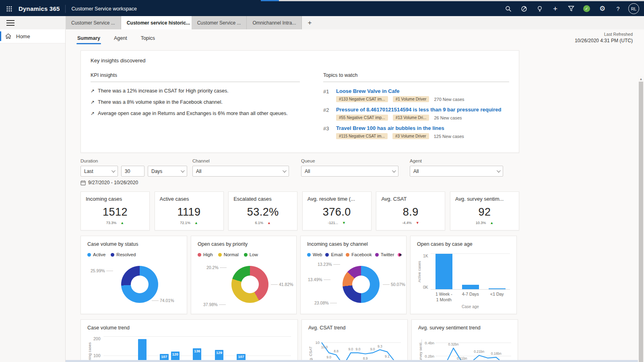 The width and height of the screenshot is (644, 362). What do you see at coordinates (401, 255) in the screenshot?
I see `legend-overflow-icon: ▶` at bounding box center [401, 255].